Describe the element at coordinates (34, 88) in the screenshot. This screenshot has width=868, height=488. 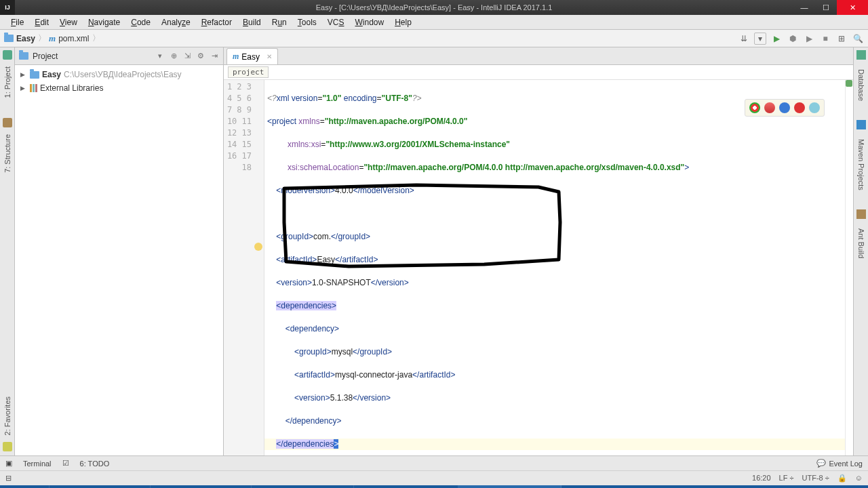
I see `libraries-icon` at that location.